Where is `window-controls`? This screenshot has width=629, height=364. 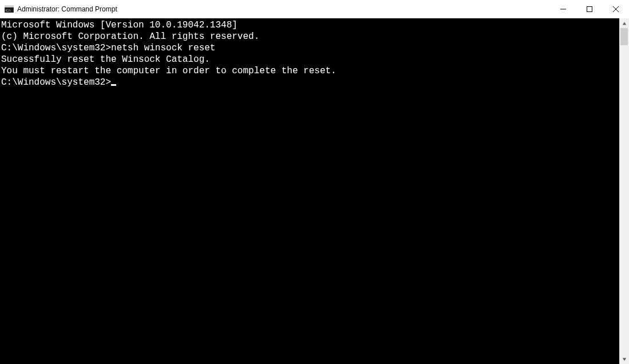
window-controls is located at coordinates (590, 9).